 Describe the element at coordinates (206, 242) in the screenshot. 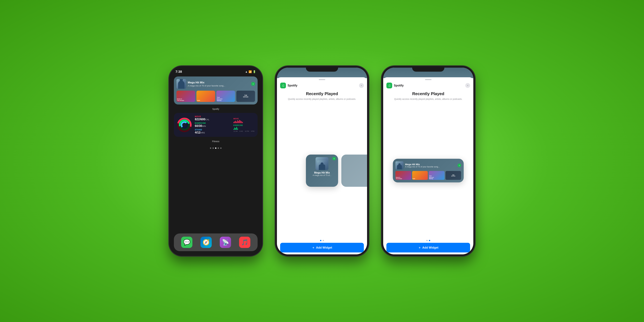

I see `safari-app-icon: 🧭` at that location.